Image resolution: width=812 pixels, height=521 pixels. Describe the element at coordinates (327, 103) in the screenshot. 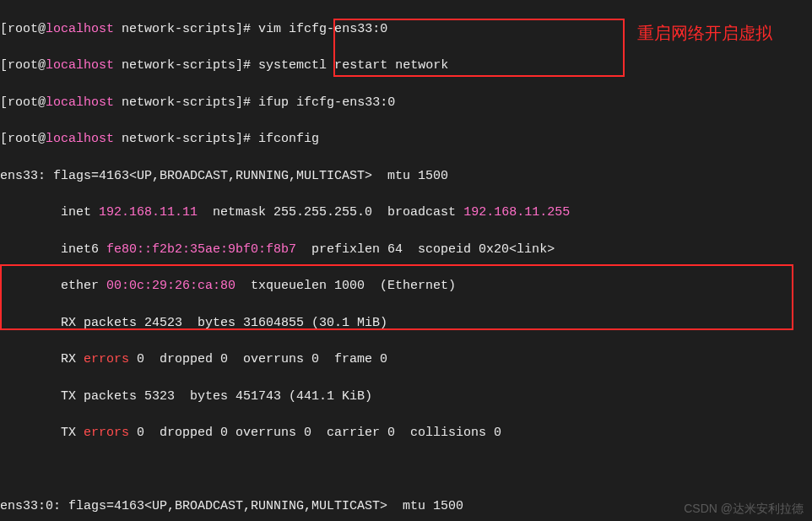

I see `command-ifup: ifup ifcfg-ens33:0` at that location.